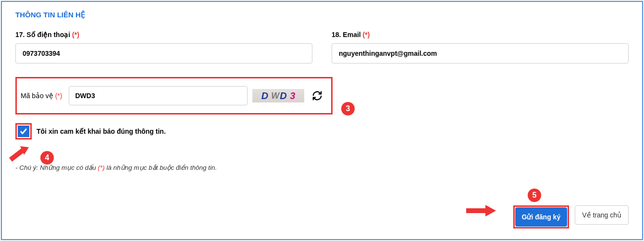 The height and width of the screenshot is (241, 644). I want to click on home-button: Về trang chủ, so click(602, 215).